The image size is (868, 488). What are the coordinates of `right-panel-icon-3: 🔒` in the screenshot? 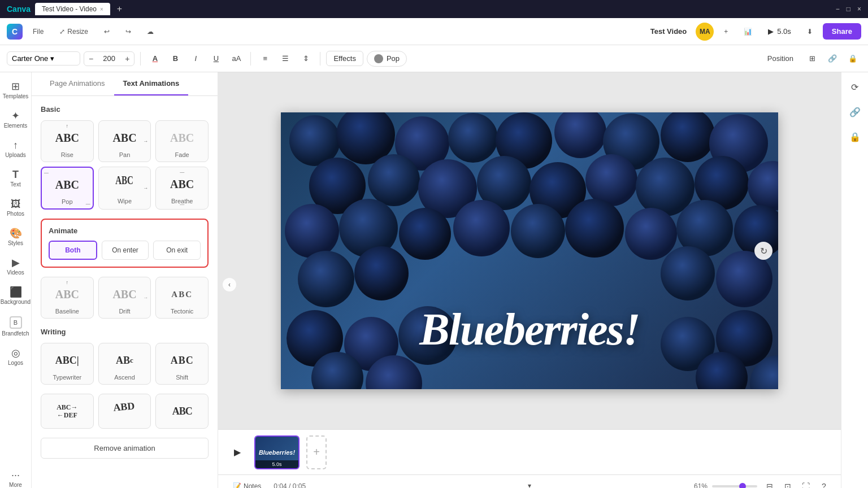 It's located at (855, 137).